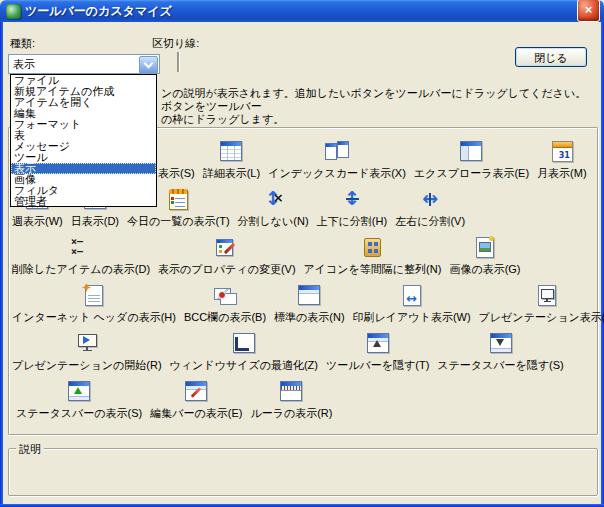 The image size is (604, 507). Describe the element at coordinates (178, 222) in the screenshot. I see `toolbar-button-label: 今日の一覧の表示(T)` at that location.